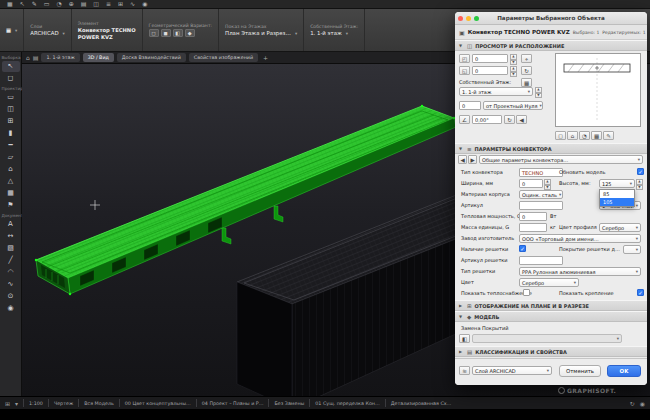 Image resolution: width=650 pixels, height=420 pixels. Describe the element at coordinates (522, 248) in the screenshot. I see `param-checkbox-grille` at that location.